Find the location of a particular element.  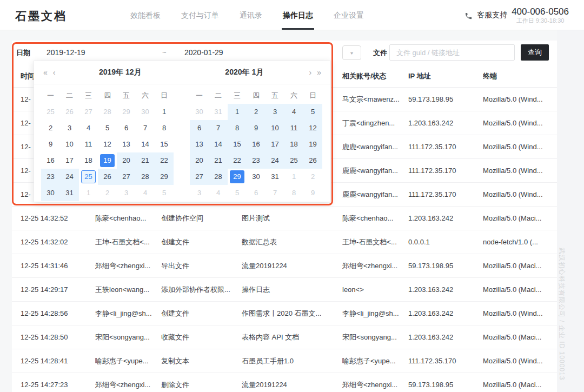

date-preset-dropdown: ▼ is located at coordinates (351, 53).